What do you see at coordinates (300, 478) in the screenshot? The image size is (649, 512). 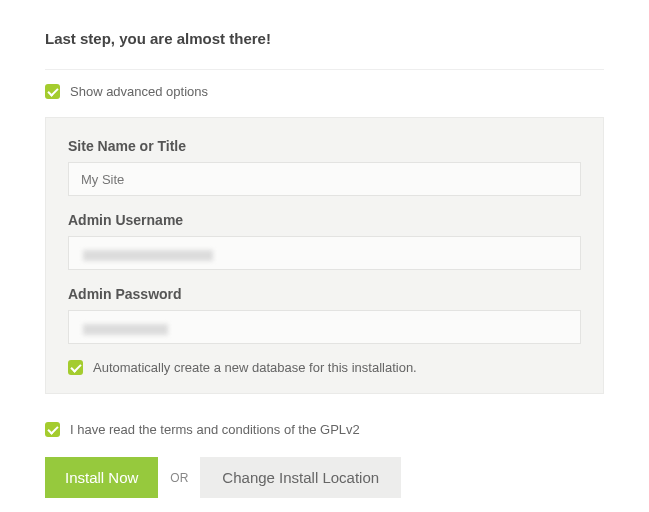 I see `change-install-location-button: Change Install Location` at bounding box center [300, 478].